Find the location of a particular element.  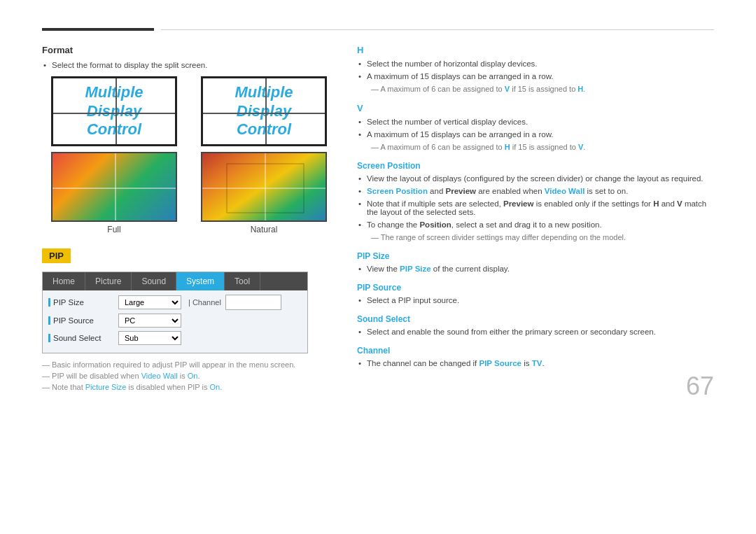

sound-select-bullet: Select and enable the sound from either … is located at coordinates (540, 332).